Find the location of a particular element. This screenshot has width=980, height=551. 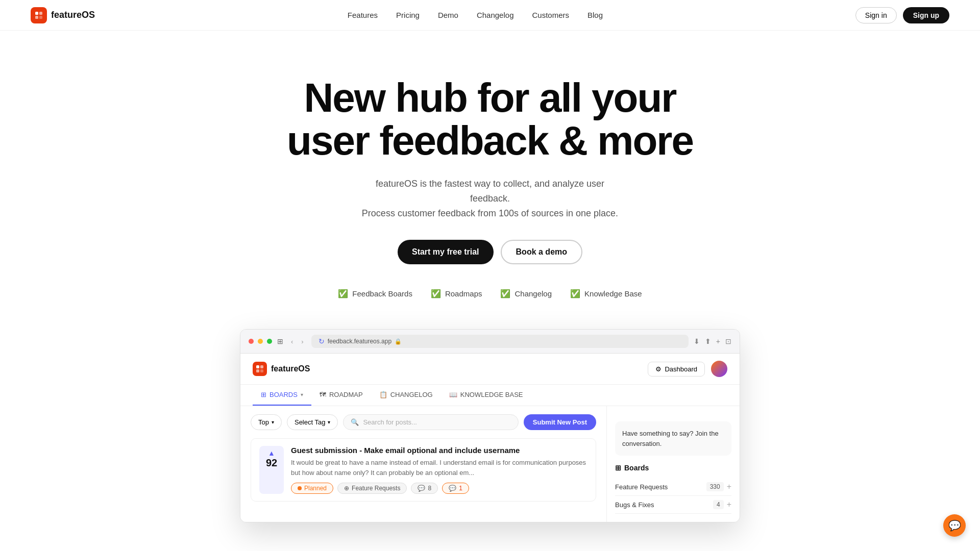

board-feature-requests: Feature Requests 330 + is located at coordinates (673, 487).